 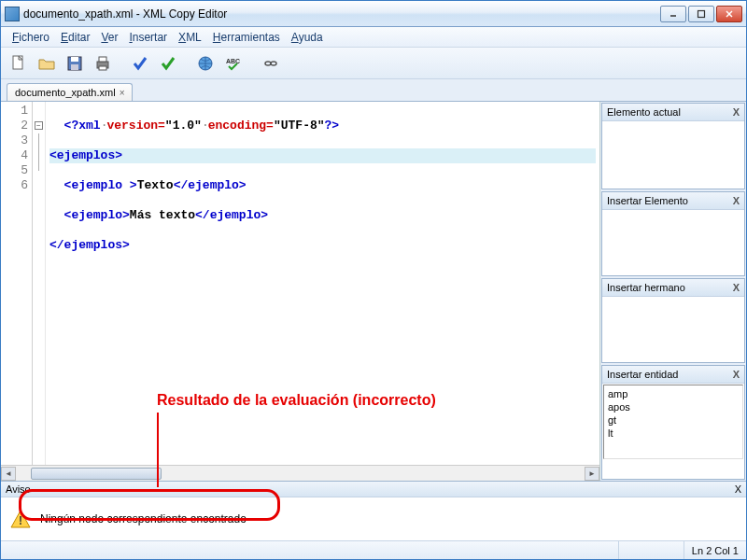 I want to click on list-item: lt, so click(x=673, y=433).